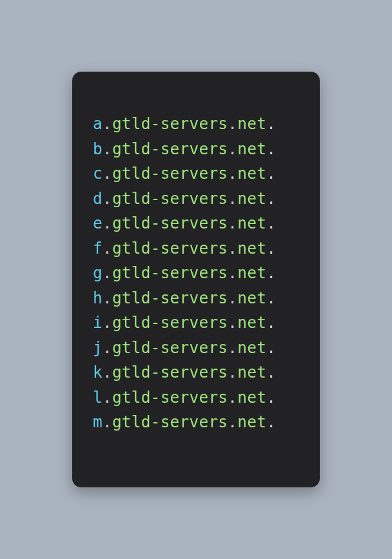  Describe the element at coordinates (196, 373) in the screenshot. I see `dns-server-entry: k.gtld-servers.net.` at that location.